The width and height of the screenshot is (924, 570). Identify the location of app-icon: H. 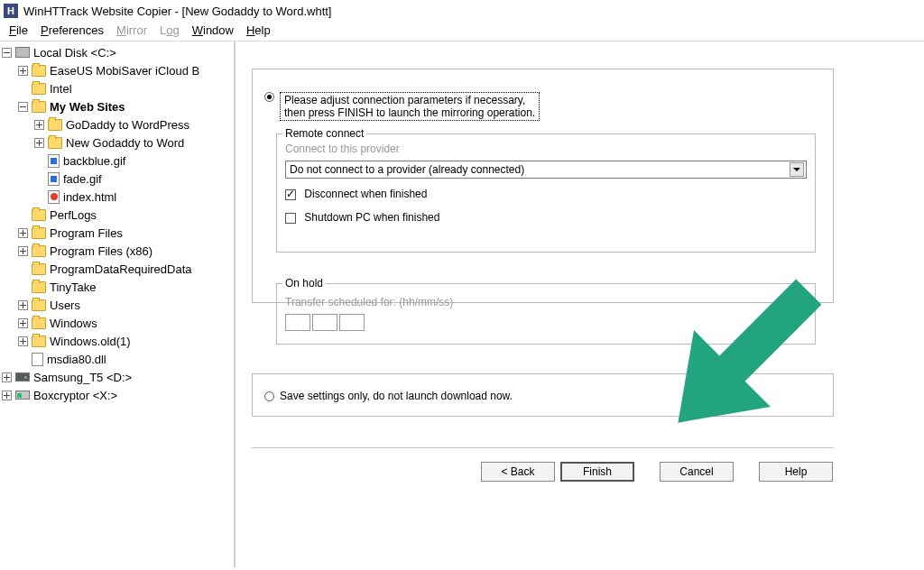
(11, 11).